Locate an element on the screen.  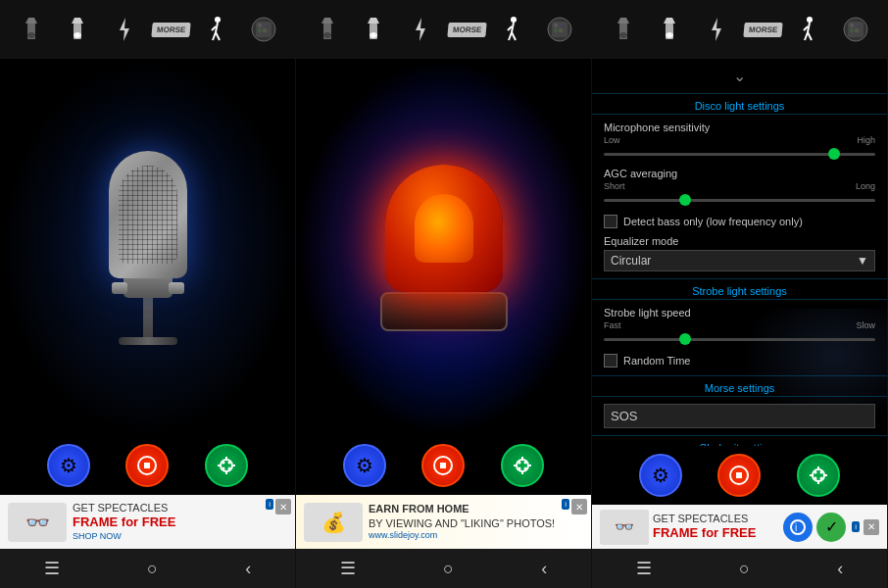
strobe-speed-slider is located at coordinates (739, 339).